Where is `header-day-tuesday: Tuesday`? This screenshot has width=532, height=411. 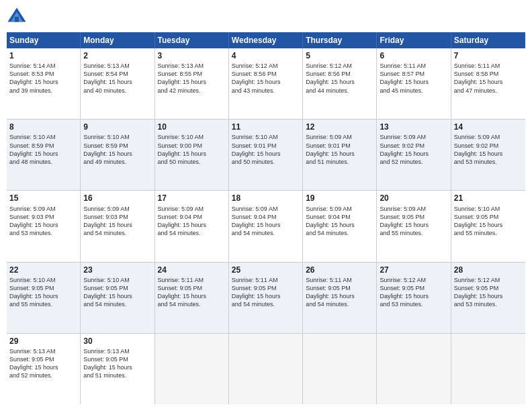
header-day-tuesday: Tuesday is located at coordinates (192, 40).